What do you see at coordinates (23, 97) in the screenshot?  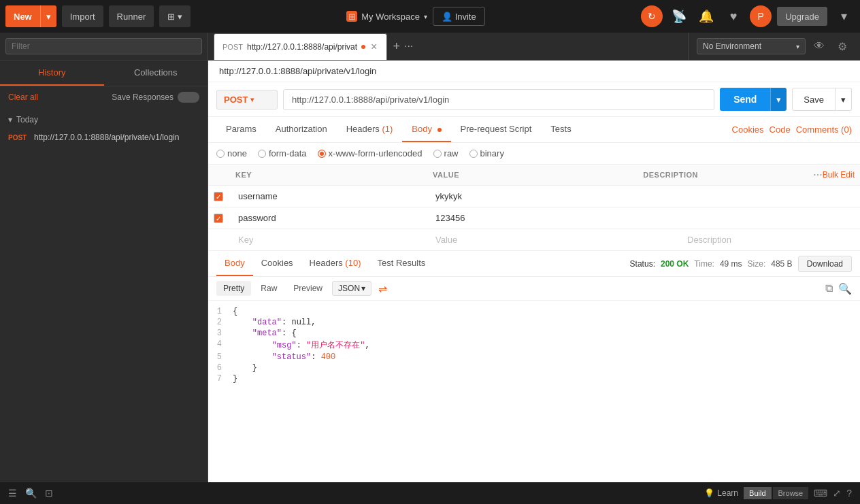 I see `clear-all-button: Clear all` at bounding box center [23, 97].